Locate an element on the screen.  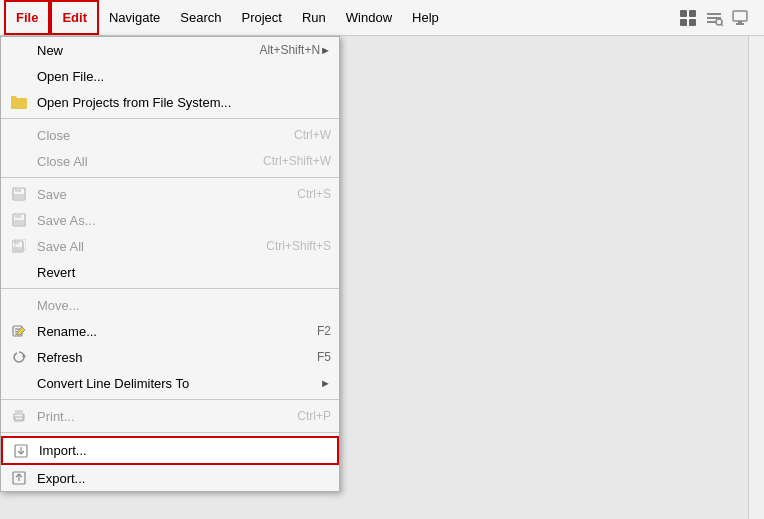
menu-help: Help is located at coordinates (426, 18).